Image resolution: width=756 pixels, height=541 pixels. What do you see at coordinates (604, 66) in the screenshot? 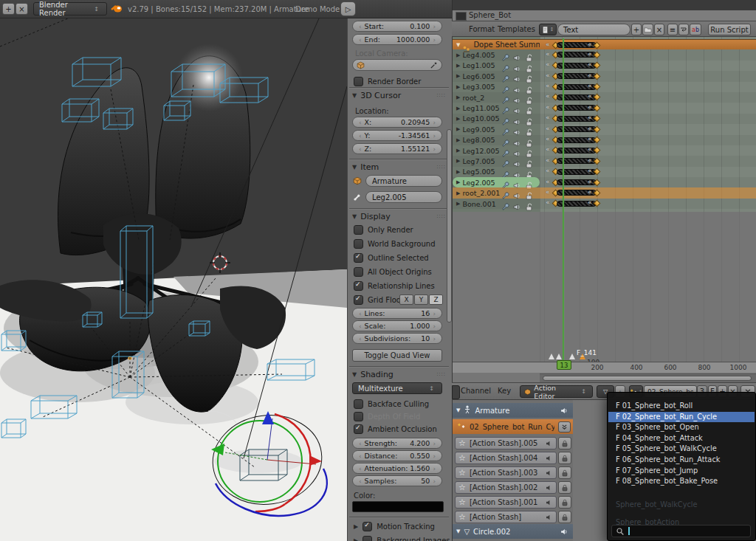
I see `dopesheet-channel-row: Leg1.005 « «` at bounding box center [604, 66].